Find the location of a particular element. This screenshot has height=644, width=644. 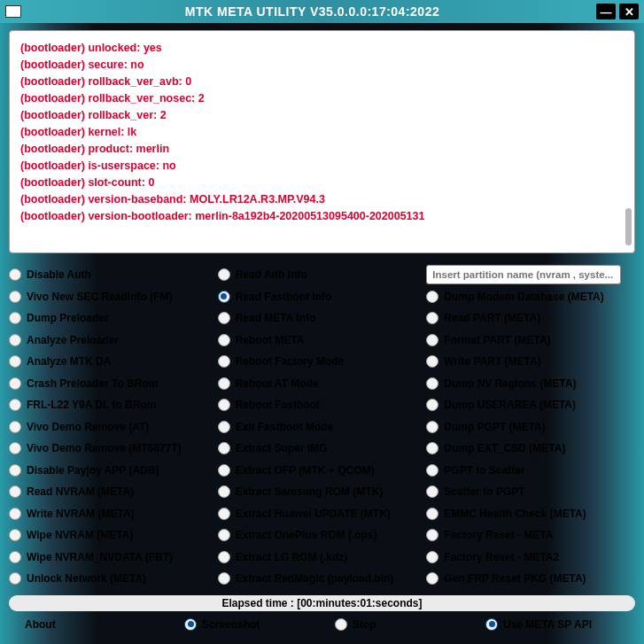

option-c2-0: Read Adb Info is located at coordinates (322, 275).